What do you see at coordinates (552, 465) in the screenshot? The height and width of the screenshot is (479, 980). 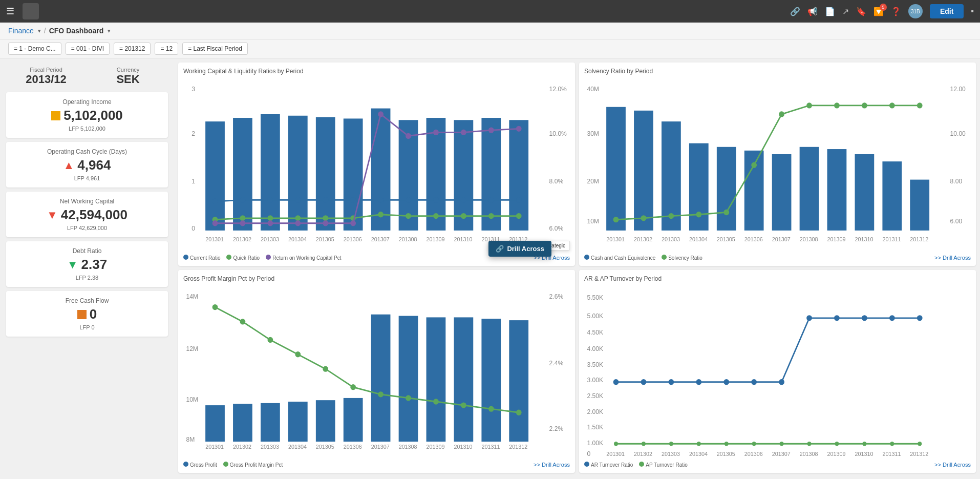 I see `drill-across-gross-profit: >> Drill Across` at bounding box center [552, 465].